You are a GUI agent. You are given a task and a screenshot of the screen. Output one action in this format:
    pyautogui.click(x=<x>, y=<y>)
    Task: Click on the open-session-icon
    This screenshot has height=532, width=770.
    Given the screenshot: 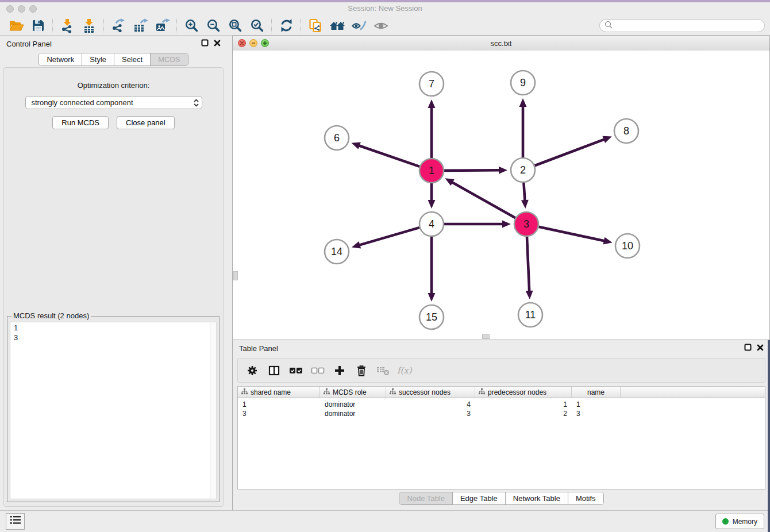 What is the action you would take?
    pyautogui.click(x=16, y=26)
    